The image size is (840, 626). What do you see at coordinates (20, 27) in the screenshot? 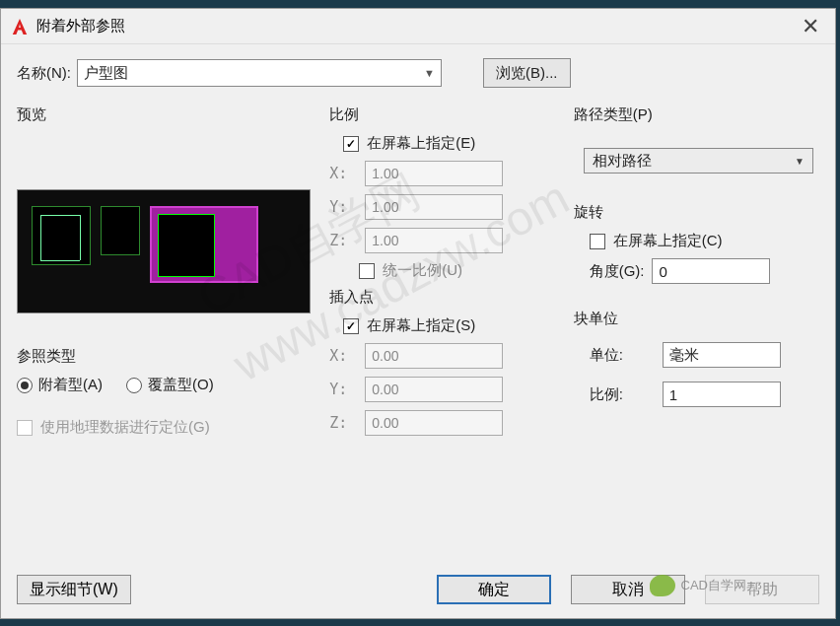
I see `autocad-icon` at bounding box center [20, 27].